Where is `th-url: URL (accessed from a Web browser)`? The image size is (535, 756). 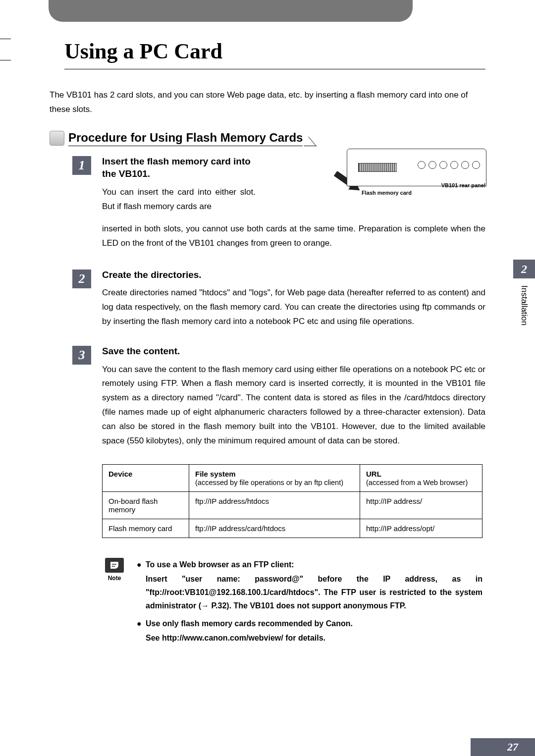
th-url: URL (accessed from a Web browser) is located at coordinates (421, 478).